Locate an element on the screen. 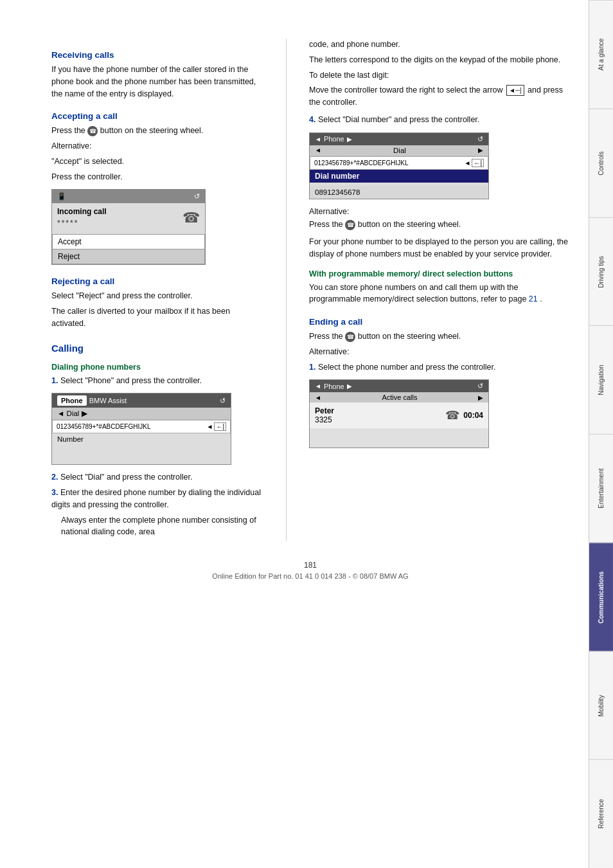  phone-button-icon2: ☎ is located at coordinates (350, 225).